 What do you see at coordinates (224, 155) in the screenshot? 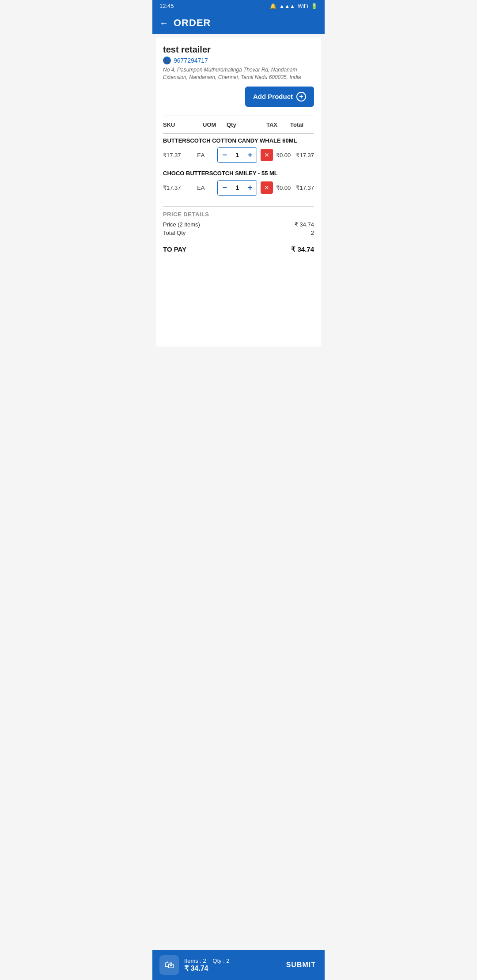
I see `product-1-qty-decrease: −` at bounding box center [224, 155].